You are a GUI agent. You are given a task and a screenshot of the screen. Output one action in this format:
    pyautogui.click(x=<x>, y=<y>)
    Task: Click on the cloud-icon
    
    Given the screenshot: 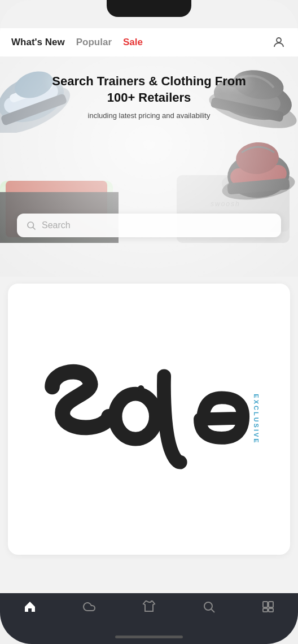 What is the action you would take?
    pyautogui.click(x=89, y=607)
    